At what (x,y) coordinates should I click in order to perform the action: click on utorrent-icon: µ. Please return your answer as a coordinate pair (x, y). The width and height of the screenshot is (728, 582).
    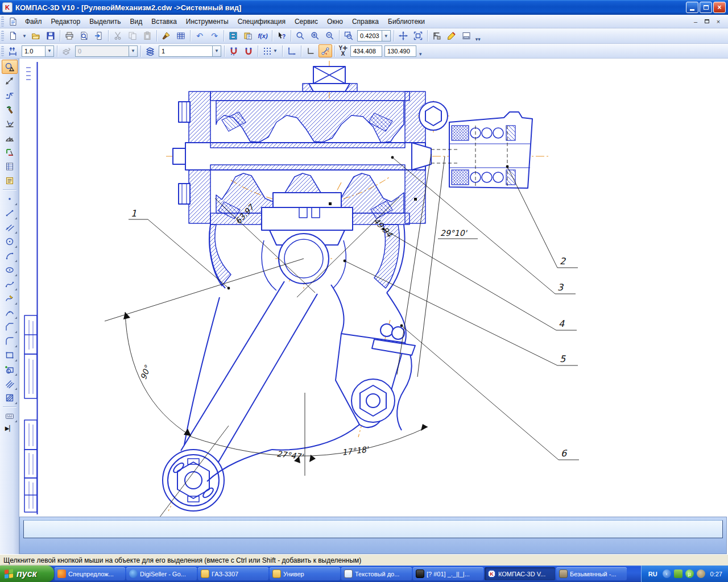
    Looking at the image, I should click on (689, 574).